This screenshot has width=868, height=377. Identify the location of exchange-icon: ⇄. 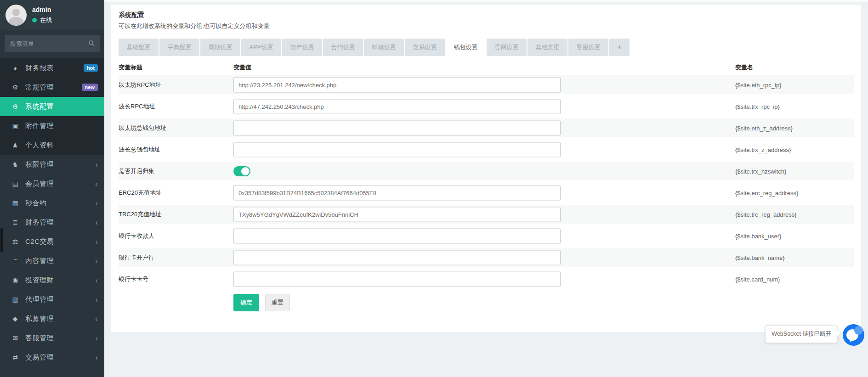
(15, 357).